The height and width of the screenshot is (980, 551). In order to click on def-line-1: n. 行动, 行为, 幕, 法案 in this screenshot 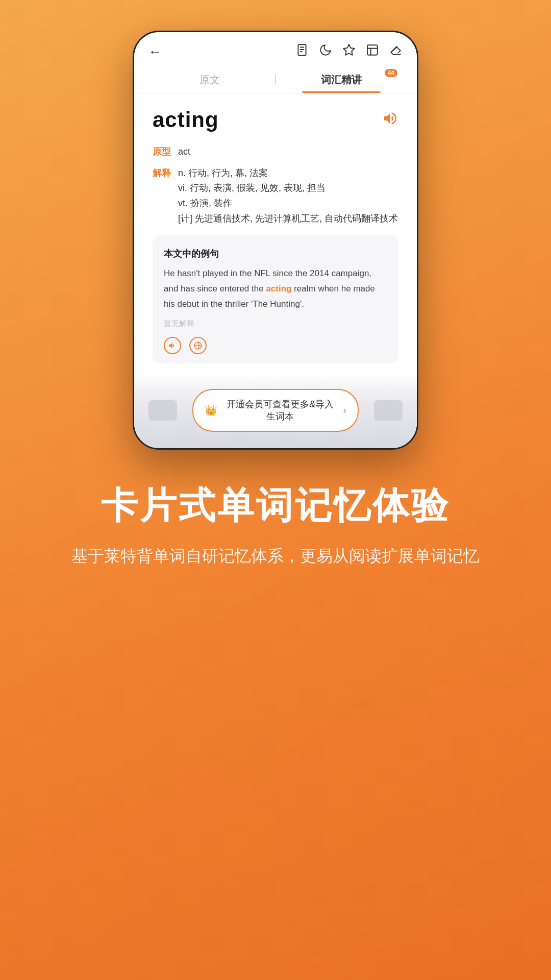, I will do `click(288, 174)`.